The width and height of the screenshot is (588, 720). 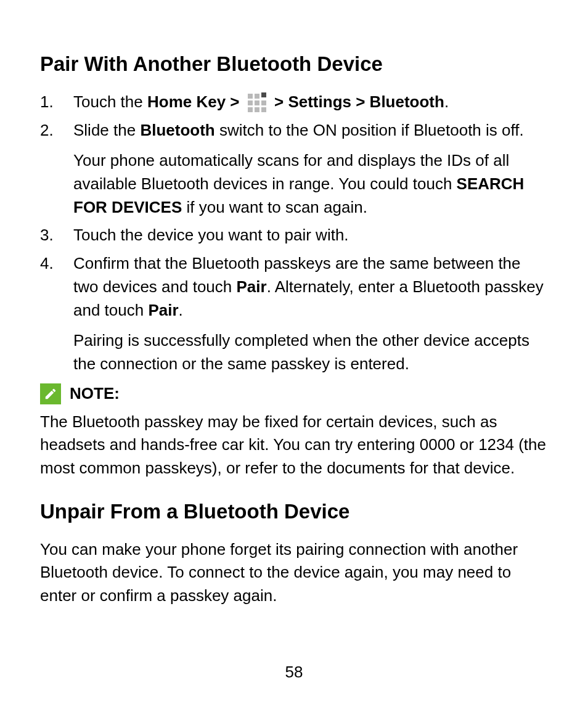 I want to click on step-text: Touch the, so click(x=110, y=102).